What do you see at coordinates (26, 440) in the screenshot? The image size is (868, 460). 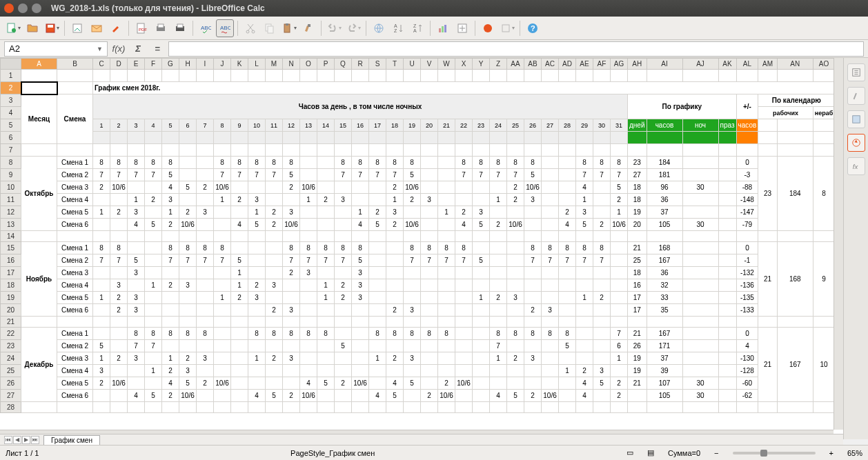 I see `tab-next-button: ▶` at bounding box center [26, 440].